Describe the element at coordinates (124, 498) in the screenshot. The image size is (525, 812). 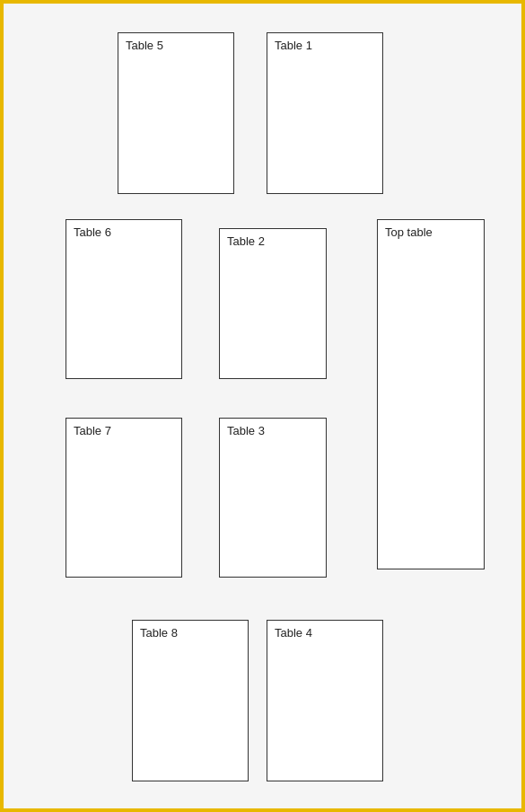
I see `table-7: Table 7` at that location.